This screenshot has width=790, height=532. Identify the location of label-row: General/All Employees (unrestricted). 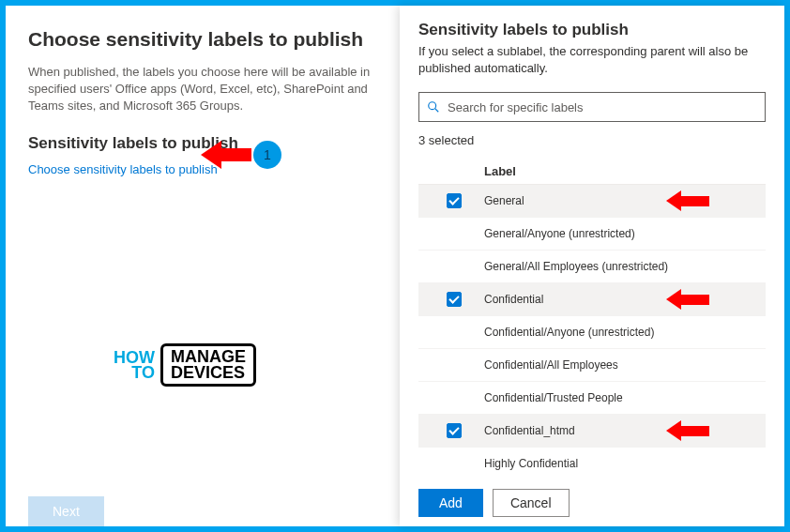
(592, 266).